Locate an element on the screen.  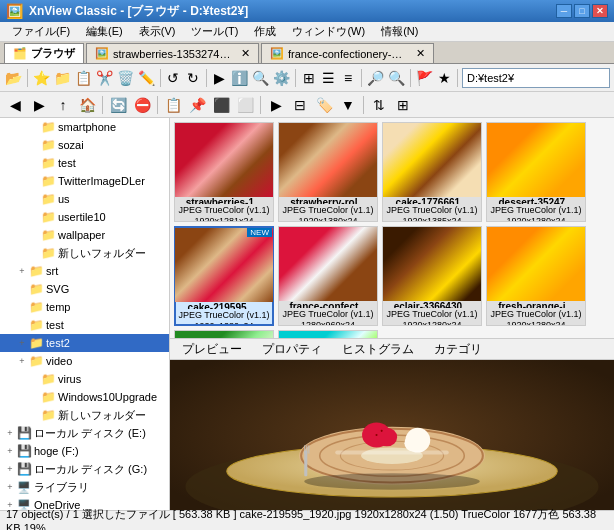
minimize-button: ─ is located at coordinates (564, 11).